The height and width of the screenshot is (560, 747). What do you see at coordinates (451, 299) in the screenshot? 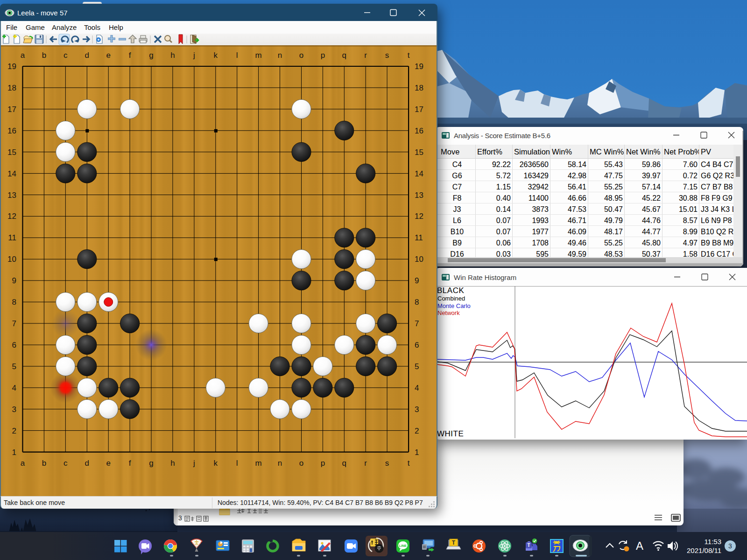
I see `svg-text: Combined` at bounding box center [451, 299].